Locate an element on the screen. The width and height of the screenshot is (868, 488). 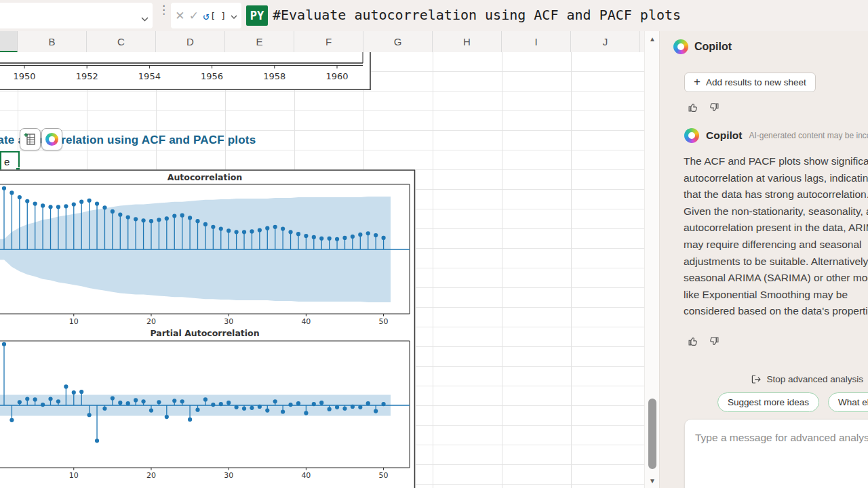
copilot-icon is located at coordinates (52, 140).